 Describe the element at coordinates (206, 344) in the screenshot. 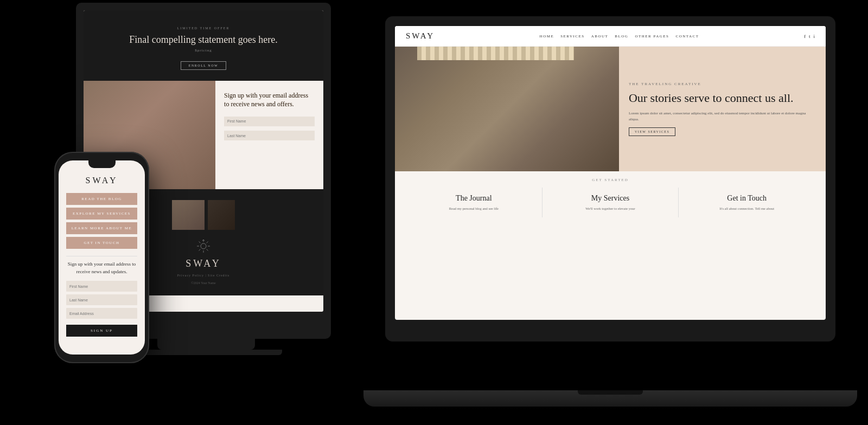

I see `monitor-stand` at that location.